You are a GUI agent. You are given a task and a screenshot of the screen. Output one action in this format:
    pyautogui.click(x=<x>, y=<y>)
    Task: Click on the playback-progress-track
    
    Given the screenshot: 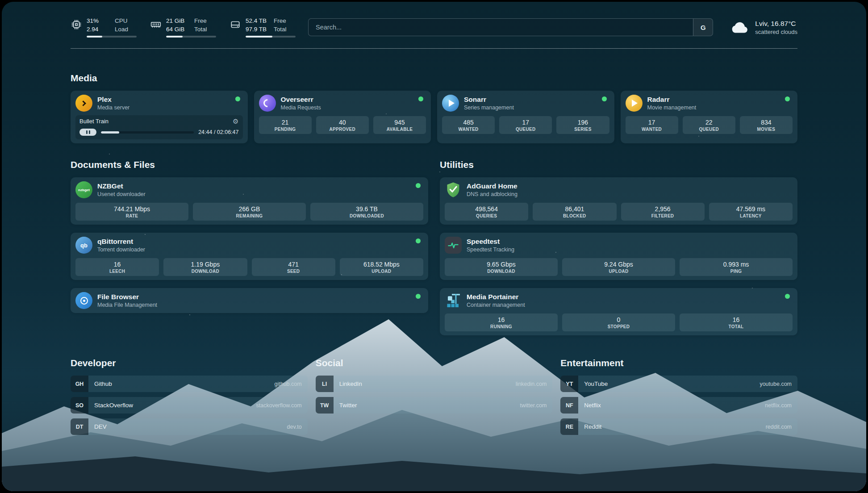 What is the action you would take?
    pyautogui.click(x=147, y=132)
    